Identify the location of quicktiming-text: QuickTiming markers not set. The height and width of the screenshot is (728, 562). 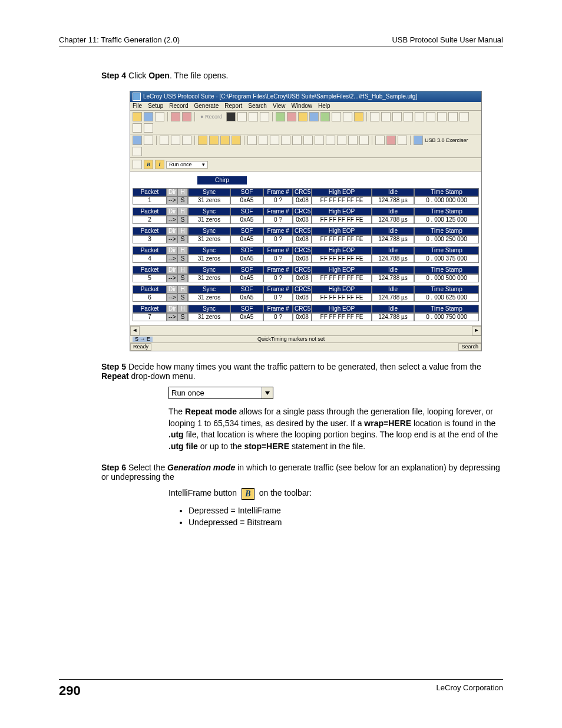
(291, 340).